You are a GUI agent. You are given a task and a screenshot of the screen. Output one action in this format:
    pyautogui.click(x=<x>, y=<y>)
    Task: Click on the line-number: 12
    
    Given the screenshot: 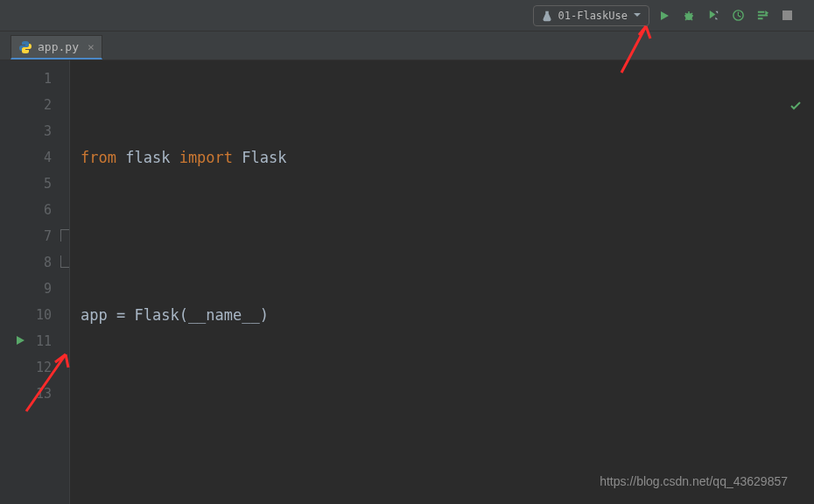 What is the action you would take?
    pyautogui.click(x=41, y=368)
    